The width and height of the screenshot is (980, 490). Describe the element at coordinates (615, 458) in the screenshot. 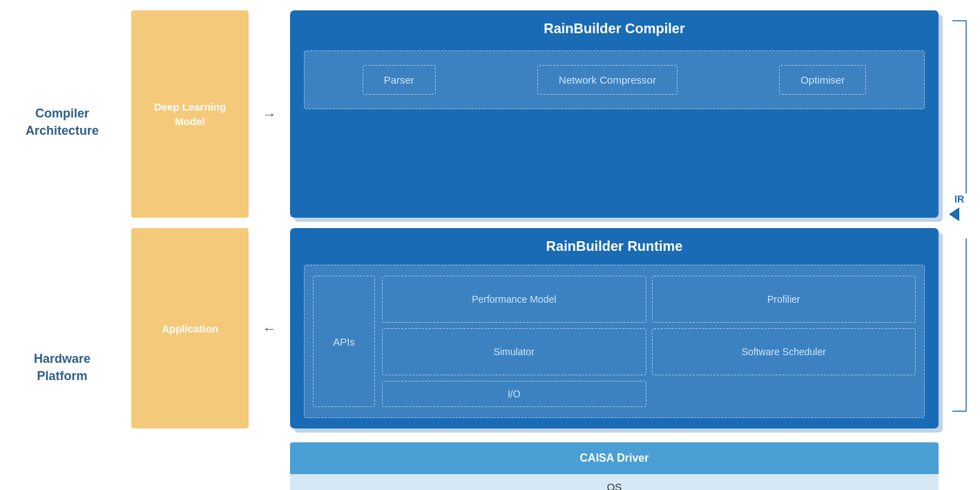

I see `caisa-driver-box: CAISA Driver` at that location.